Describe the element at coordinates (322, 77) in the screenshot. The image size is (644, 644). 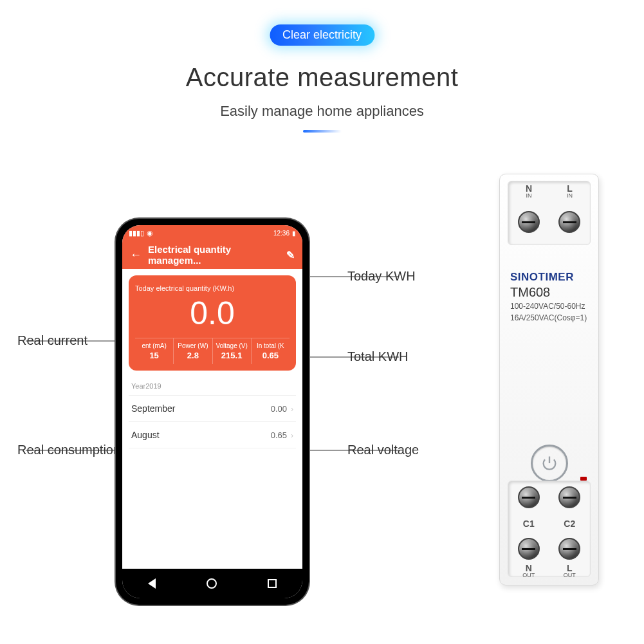
I see `page-title: Accurate measurement` at that location.